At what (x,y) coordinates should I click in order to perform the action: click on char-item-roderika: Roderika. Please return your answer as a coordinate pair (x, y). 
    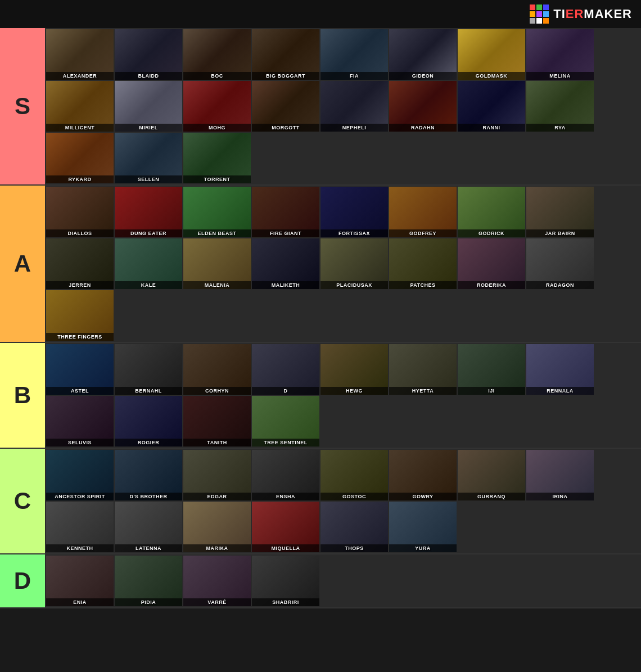
    Looking at the image, I should click on (491, 264).